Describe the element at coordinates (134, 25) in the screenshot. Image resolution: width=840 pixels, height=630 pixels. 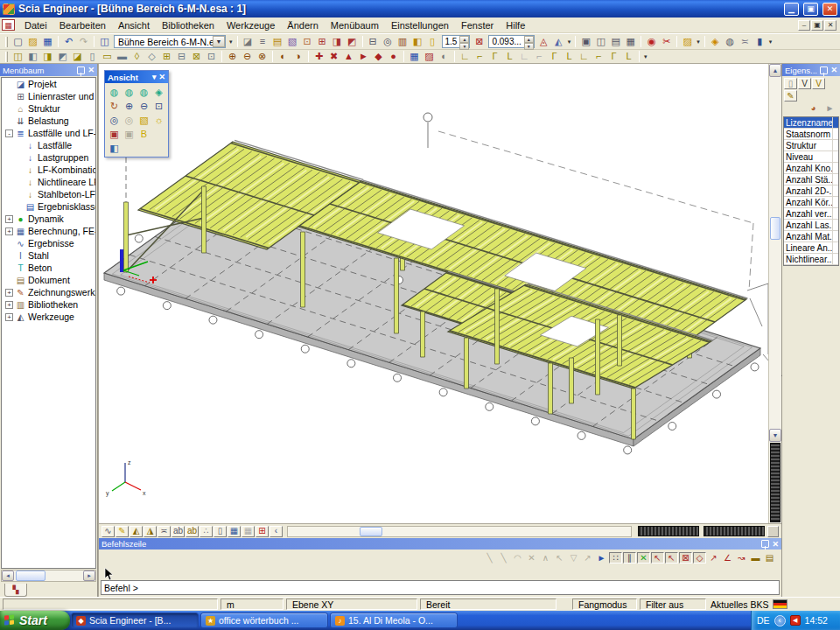
I see `menu-ansicht: Ansicht` at that location.